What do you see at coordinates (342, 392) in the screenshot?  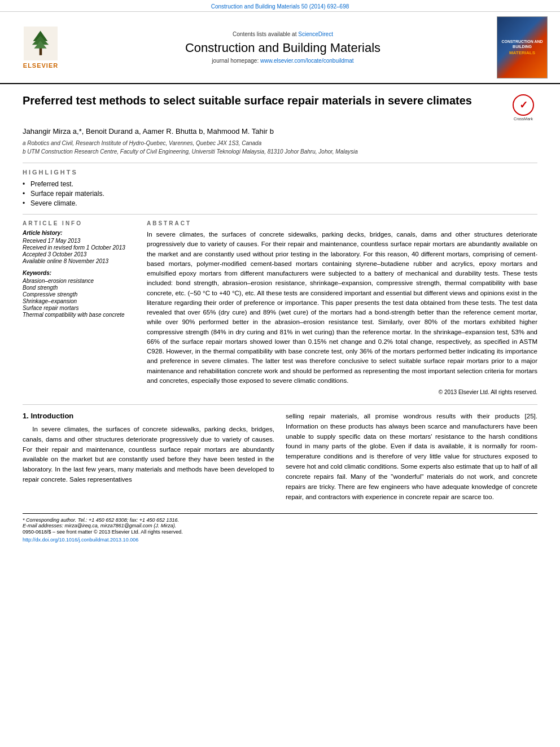 I see `copyright-notice: © 2013 Elsevier Ltd. All rights reserved…` at bounding box center [342, 392].